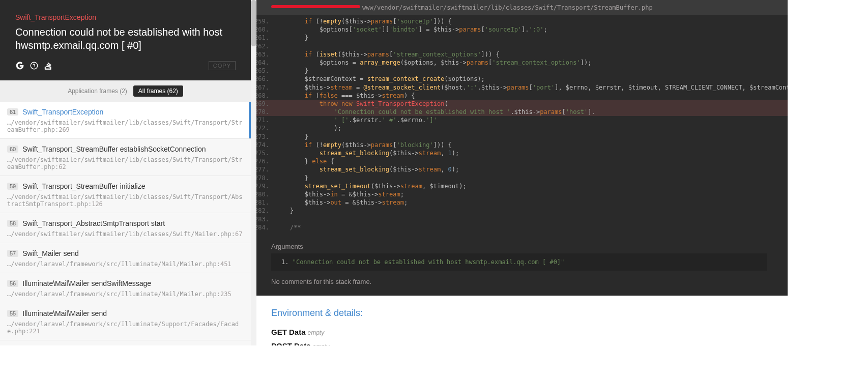 The image size is (868, 376). What do you see at coordinates (508, 8) in the screenshot?
I see `file-path-suffix: www/vendor/swiftmailer/swiftmailer/lib/c…` at bounding box center [508, 8].